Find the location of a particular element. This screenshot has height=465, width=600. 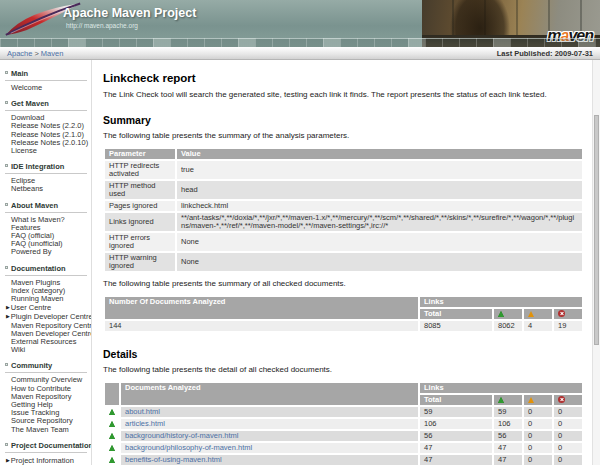

document-cell: background/philosophy-of-maven.html is located at coordinates (270, 448).